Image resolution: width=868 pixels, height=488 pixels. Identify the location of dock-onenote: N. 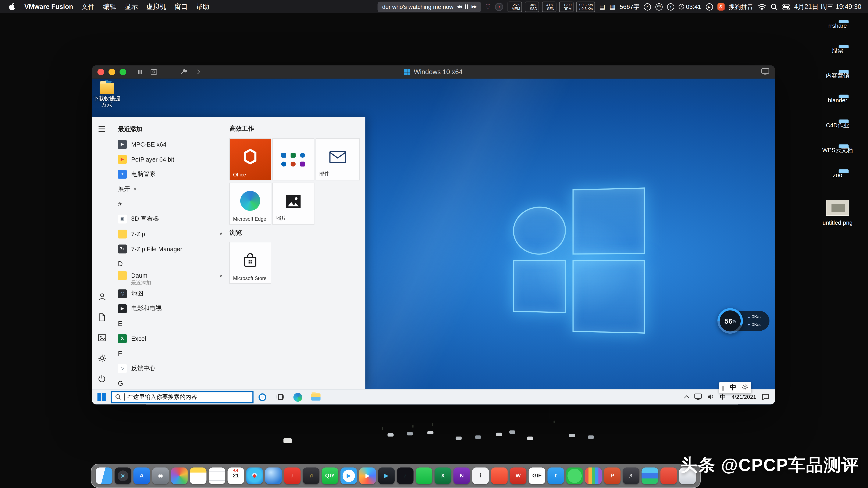
(462, 476).